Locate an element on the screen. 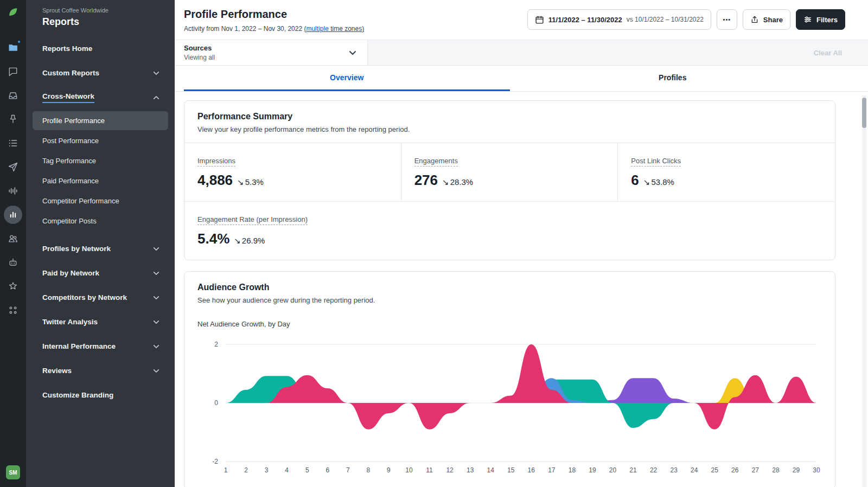 This screenshot has width=868, height=487. svg-text: 20 is located at coordinates (613, 470).